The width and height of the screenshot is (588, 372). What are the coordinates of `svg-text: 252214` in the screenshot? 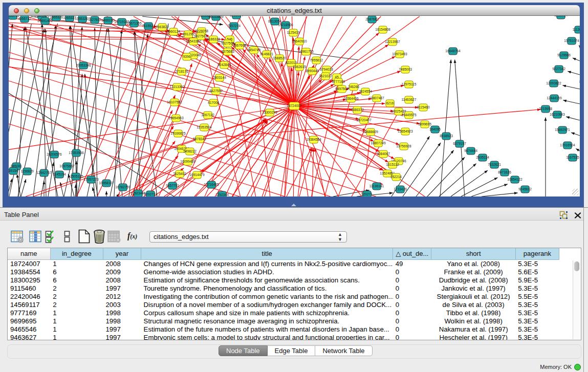 It's located at (396, 177).